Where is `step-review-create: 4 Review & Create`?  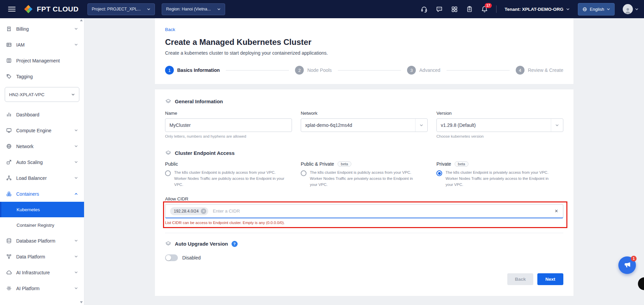
step-review-create: 4 Review & Create is located at coordinates (539, 70).